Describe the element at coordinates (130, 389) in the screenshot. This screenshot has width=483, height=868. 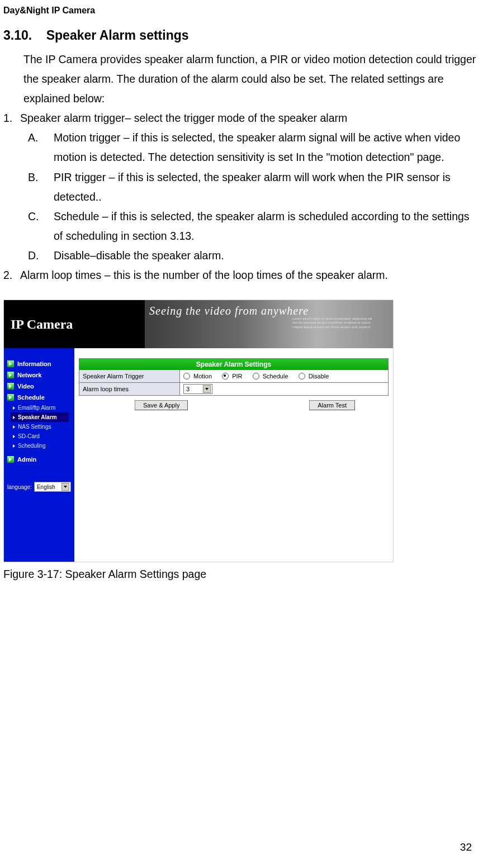
I see `row-label-loop-times: Alarm loop times` at that location.